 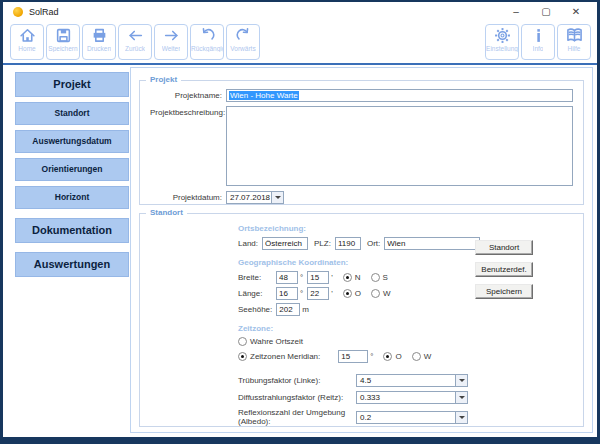 What do you see at coordinates (297, 417) in the screenshot?
I see `reflexionszahl-label: Reflexionszahl der Umgebung (Albedo):` at bounding box center [297, 417].